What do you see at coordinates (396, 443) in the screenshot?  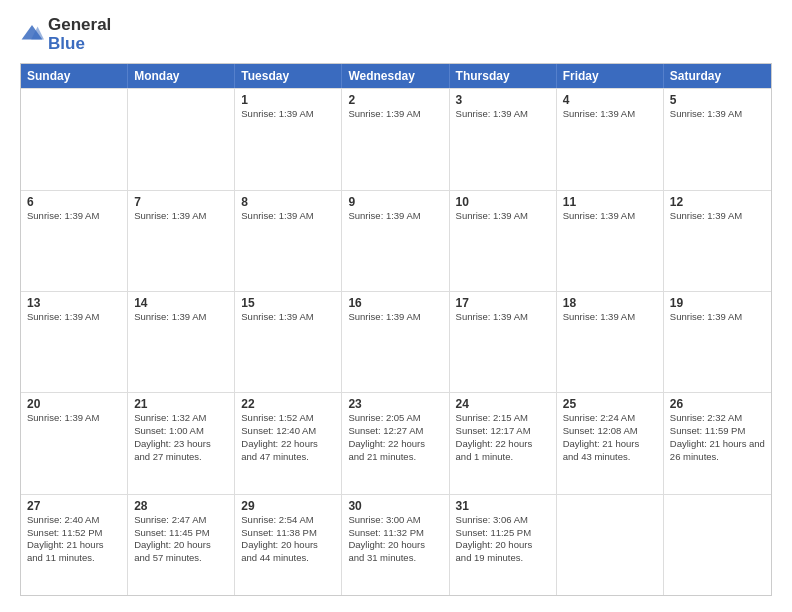 I see `calendar-cell: 23Sunrise: 2:05 AM Sunset: 12:27 AM Dayl…` at bounding box center [396, 443].